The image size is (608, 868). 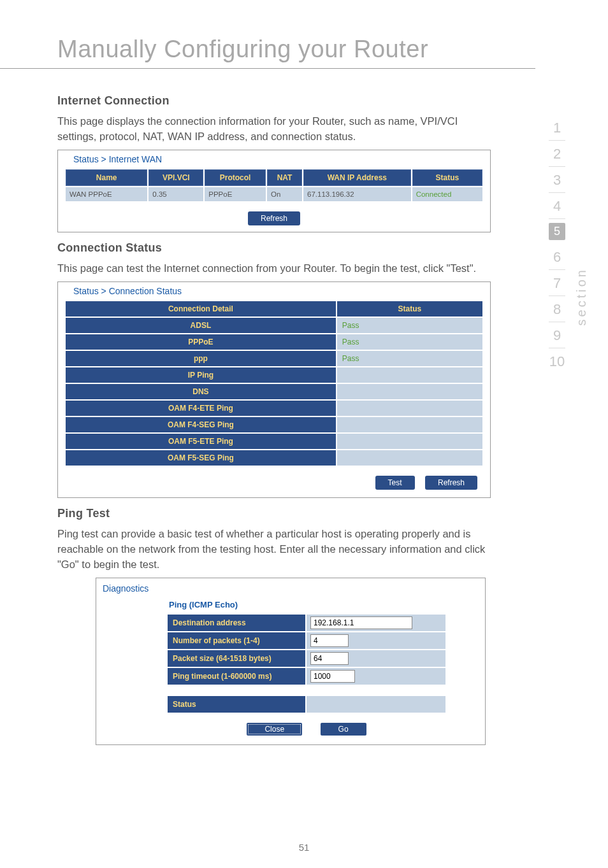 I want to click on cs-row-oam-f4-ete: OAM F4-ETE Ping, so click(x=201, y=408).